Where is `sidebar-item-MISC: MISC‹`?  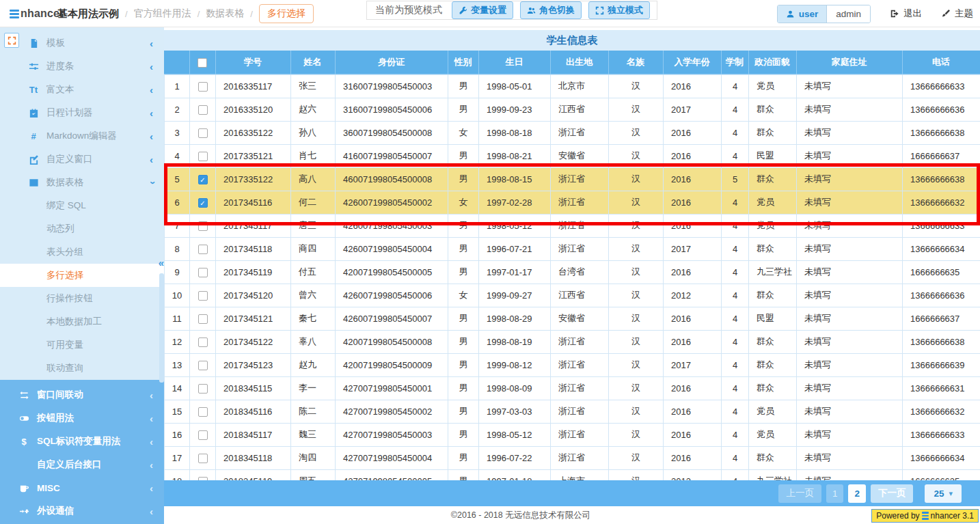 sidebar-item-MISC: MISC‹ is located at coordinates (82, 488).